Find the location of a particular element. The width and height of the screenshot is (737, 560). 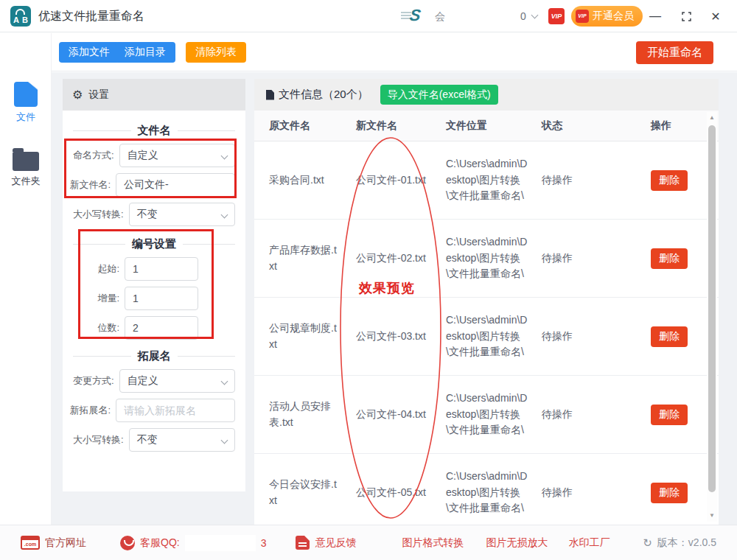

preview-annotation-label: 效果预览 is located at coordinates (387, 288).